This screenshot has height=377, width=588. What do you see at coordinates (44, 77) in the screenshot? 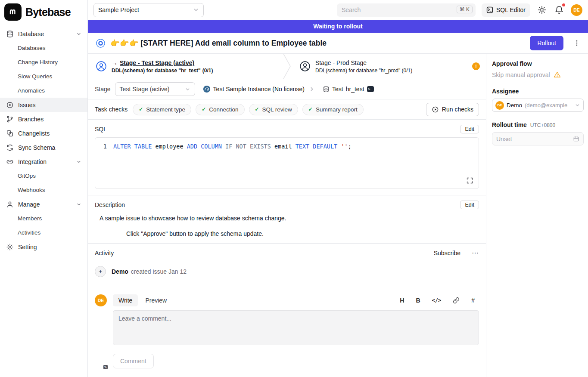
I see `sidebar-item-slow-queries: Slow Queries` at bounding box center [44, 77].